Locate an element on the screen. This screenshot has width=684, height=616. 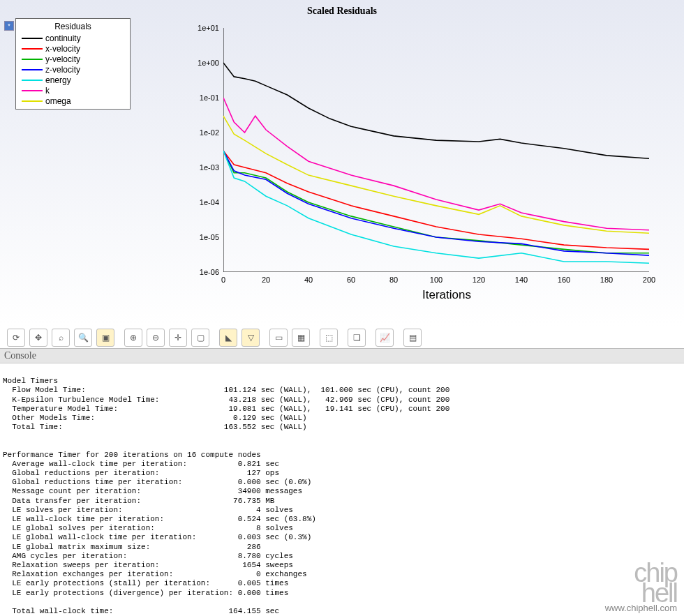
x-tick-label: 100 is located at coordinates (436, 280).